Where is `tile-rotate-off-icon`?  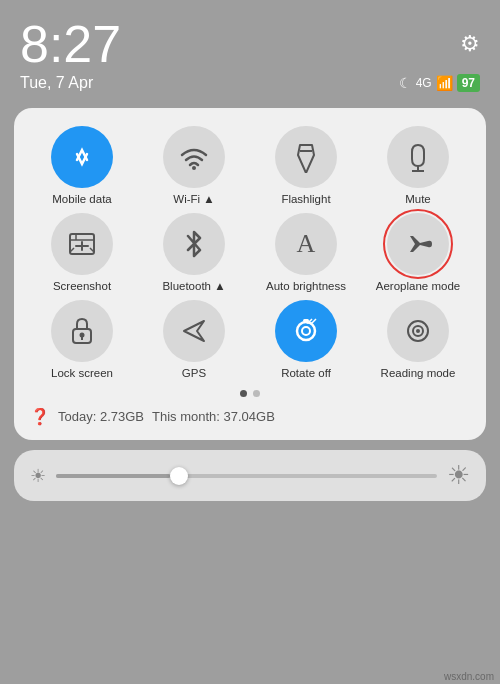 tile-rotate-off-icon is located at coordinates (306, 331).